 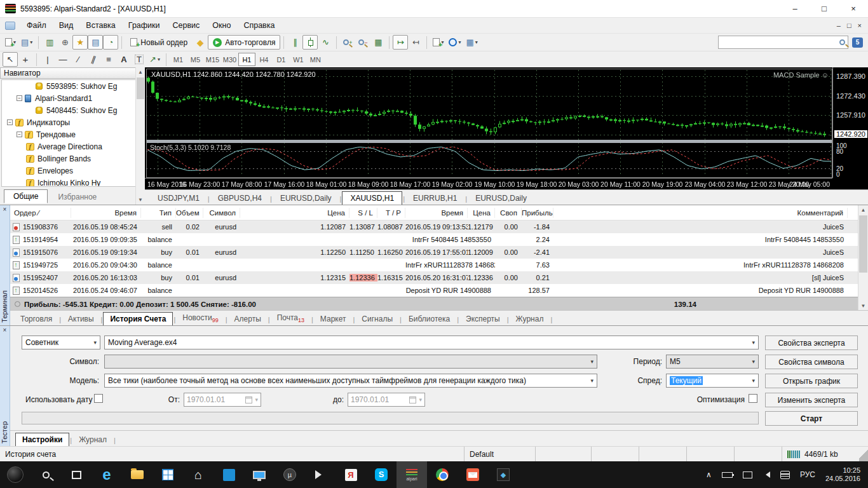 I want to click on maximize-button: □, so click(x=824, y=9).